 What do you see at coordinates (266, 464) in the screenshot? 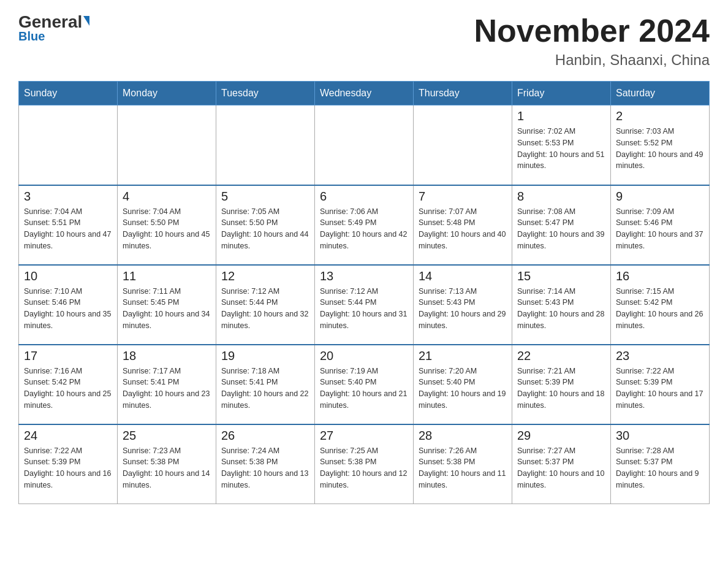
I see `calendar-day-cell: 26Sunrise: 7:24 AMSunset: 5:38 PMDayligh…` at bounding box center [266, 464].